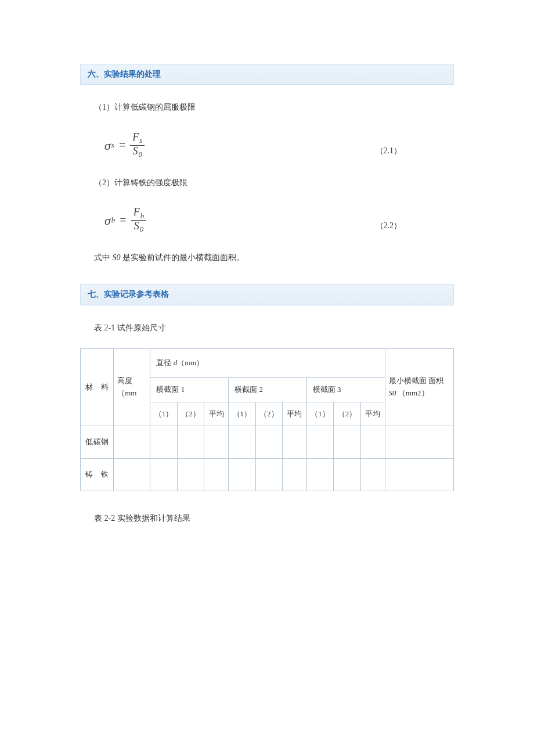 The image size is (534, 756). Describe the element at coordinates (139, 228) in the screenshot. I see `eq2-denominator: S0` at that location.